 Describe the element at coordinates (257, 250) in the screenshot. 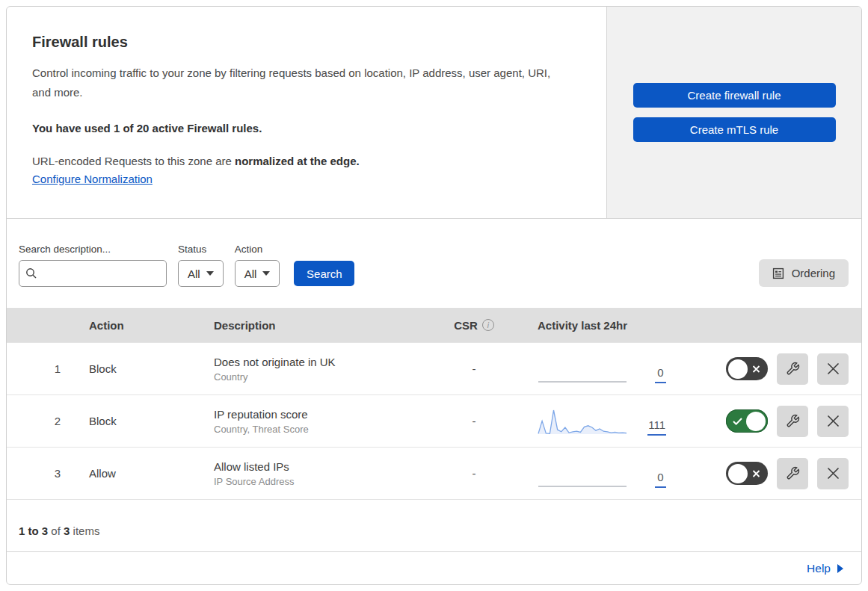

I see `action-label: Action` at that location.